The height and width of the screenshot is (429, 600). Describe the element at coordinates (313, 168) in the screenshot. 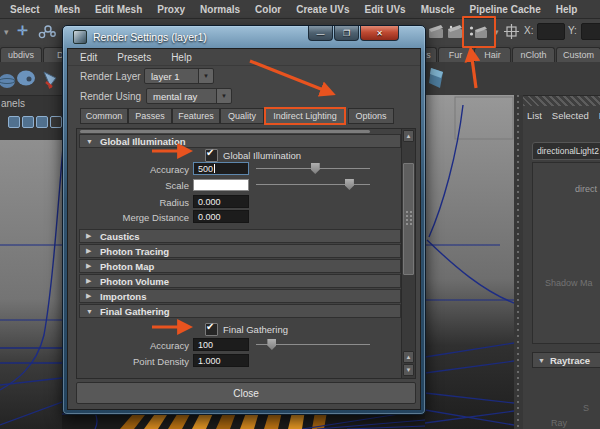

I see `gi-accuracy-slider` at that location.